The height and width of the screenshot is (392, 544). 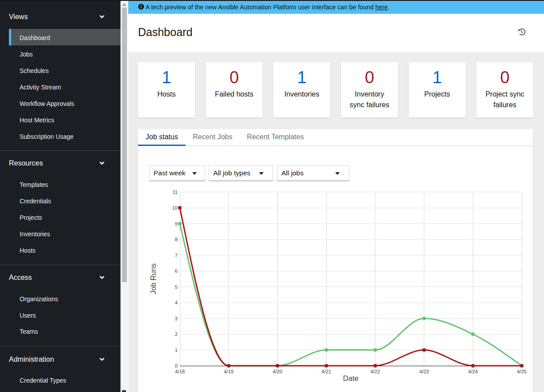 I want to click on svg-text: 4/20, so click(x=278, y=372).